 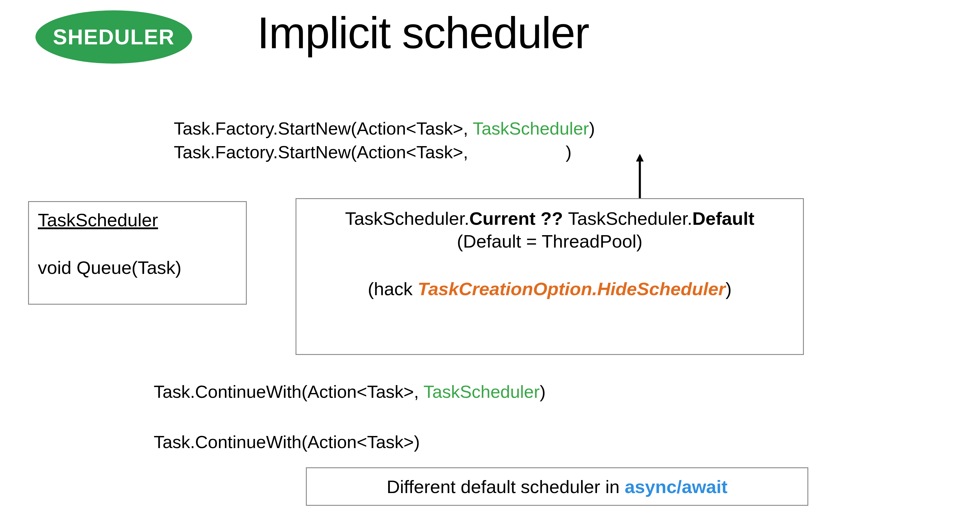 I want to click on code-line-startnew-with-scheduler: Task.Factory.StartNew(Action<Task>, Task…, so click(x=384, y=129).